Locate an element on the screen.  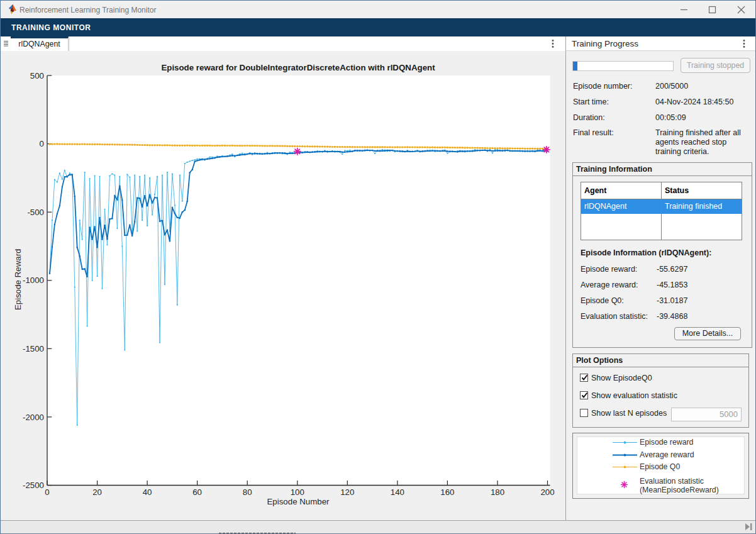
svg-text: 100 is located at coordinates (297, 492).